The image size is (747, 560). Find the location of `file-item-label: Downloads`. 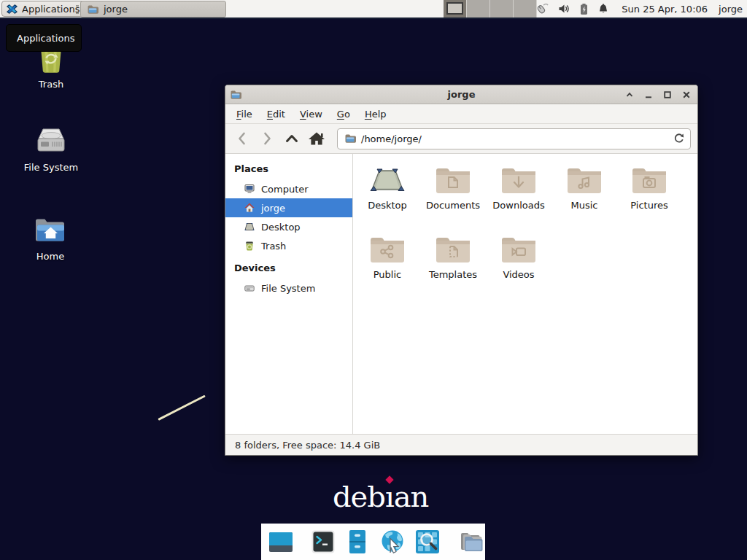

file-item-label: Downloads is located at coordinates (518, 206).